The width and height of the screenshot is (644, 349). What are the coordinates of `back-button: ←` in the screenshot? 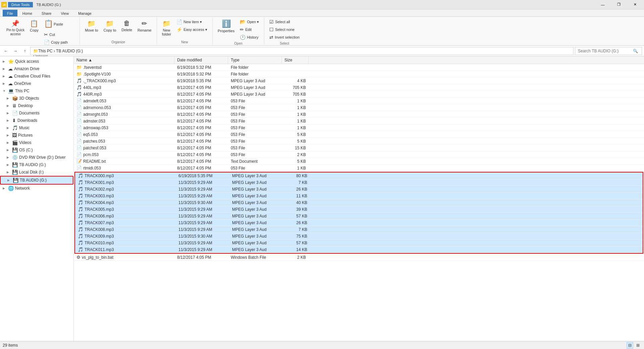 It's located at (6, 51).